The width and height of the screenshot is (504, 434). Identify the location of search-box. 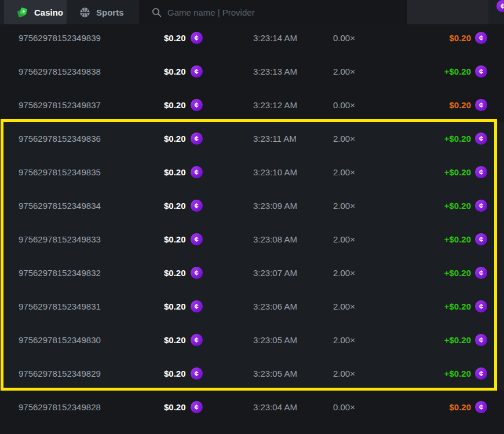
(273, 12).